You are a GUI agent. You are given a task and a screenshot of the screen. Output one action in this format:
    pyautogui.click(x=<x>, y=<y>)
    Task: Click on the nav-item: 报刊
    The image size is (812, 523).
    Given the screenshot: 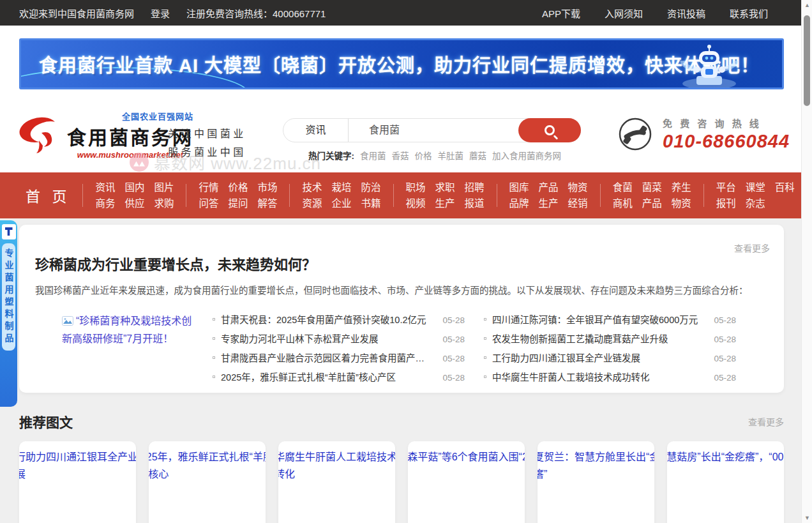 What is the action you would take?
    pyautogui.click(x=726, y=204)
    